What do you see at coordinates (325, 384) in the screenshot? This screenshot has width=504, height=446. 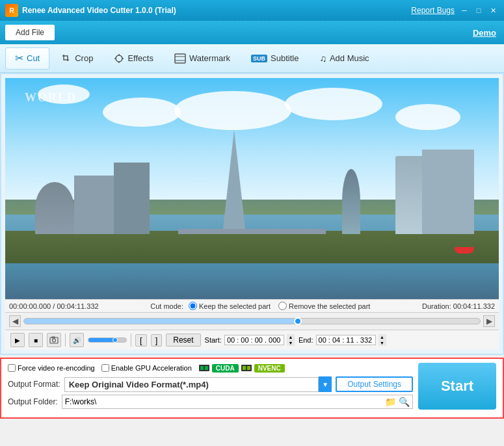 I see `format-dropdown-button: ▼` at bounding box center [325, 384].